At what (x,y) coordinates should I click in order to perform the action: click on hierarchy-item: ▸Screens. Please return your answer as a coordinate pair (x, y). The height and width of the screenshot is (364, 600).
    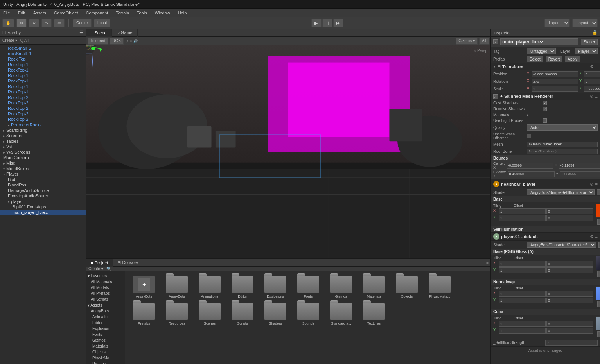
    Looking at the image, I should click on (43, 136).